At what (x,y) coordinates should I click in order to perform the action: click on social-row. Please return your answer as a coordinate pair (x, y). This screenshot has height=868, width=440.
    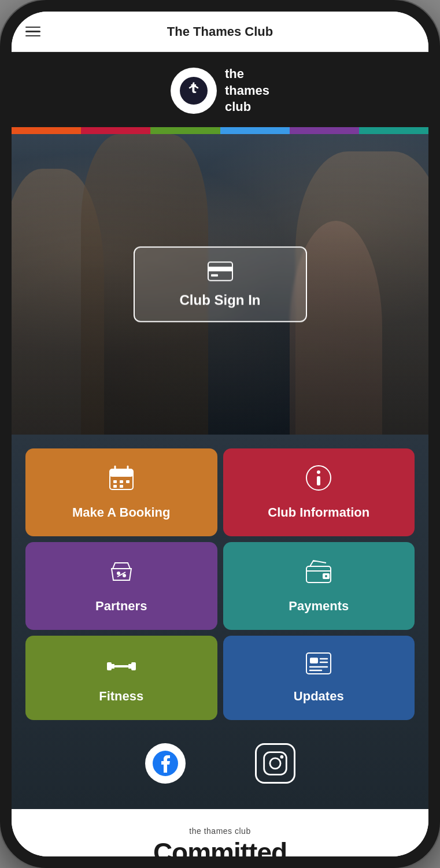
    Looking at the image, I should click on (220, 763).